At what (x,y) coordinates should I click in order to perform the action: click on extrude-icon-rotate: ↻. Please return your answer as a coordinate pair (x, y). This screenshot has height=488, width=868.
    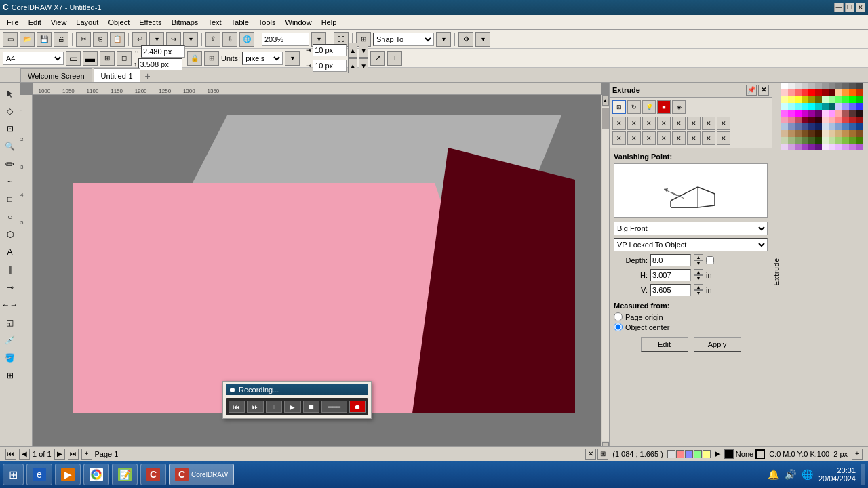
    Looking at the image, I should click on (634, 107).